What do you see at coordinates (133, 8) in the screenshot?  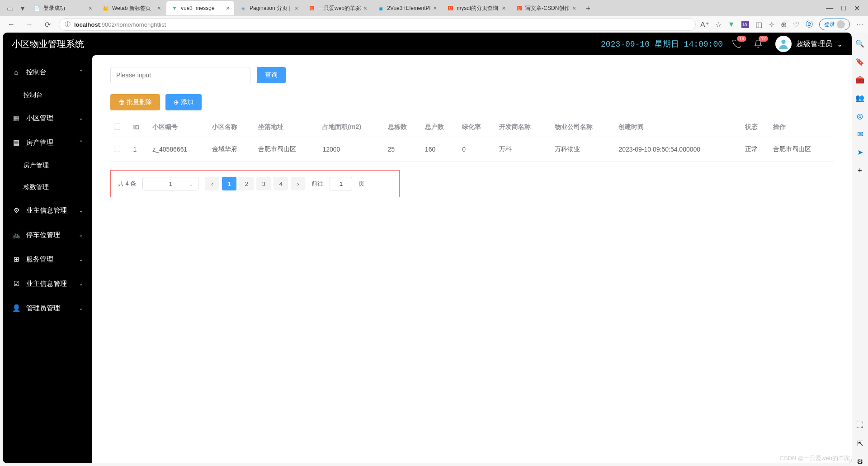 I see `tab-title: Wetab 新标签页` at bounding box center [133, 8].